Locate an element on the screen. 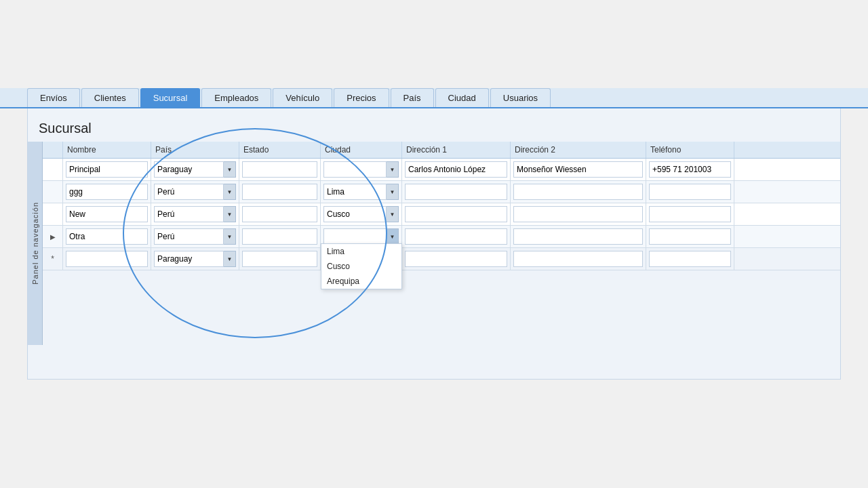 This screenshot has height=488, width=868. row-indicator-new: * is located at coordinates (53, 259).